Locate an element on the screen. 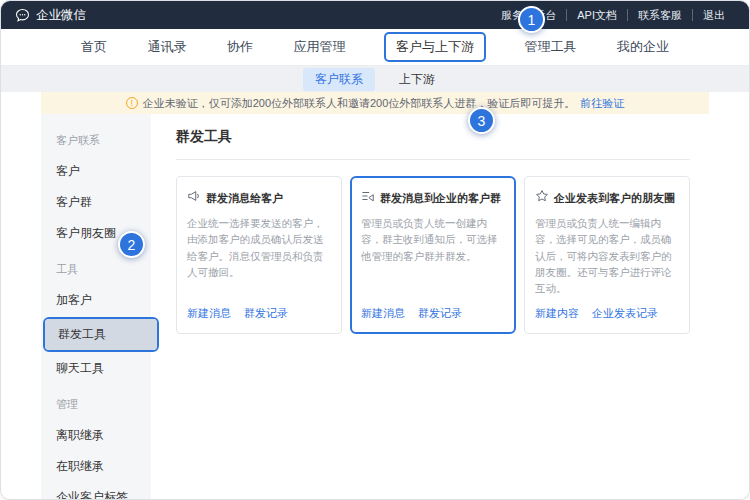  sidebar-item-chat-tools: 聊天工具 is located at coordinates (96, 368).